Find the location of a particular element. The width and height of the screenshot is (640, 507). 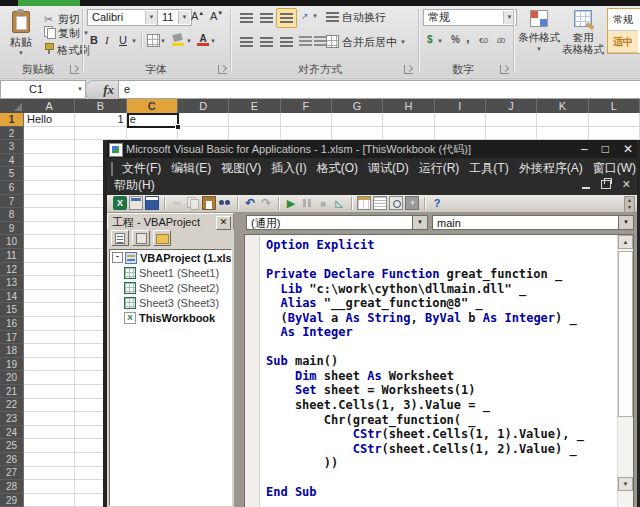

cell-A1: Hello is located at coordinates (50, 120).